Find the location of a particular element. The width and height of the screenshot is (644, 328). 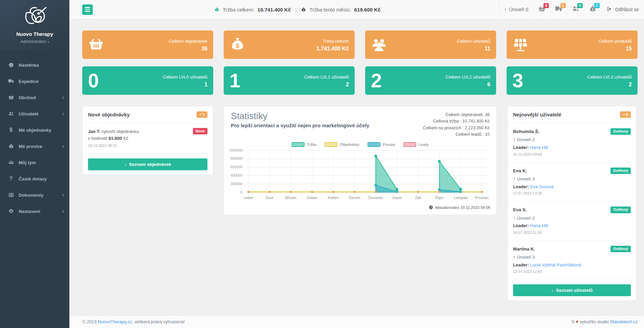

table-icon is located at coordinates (11, 195).